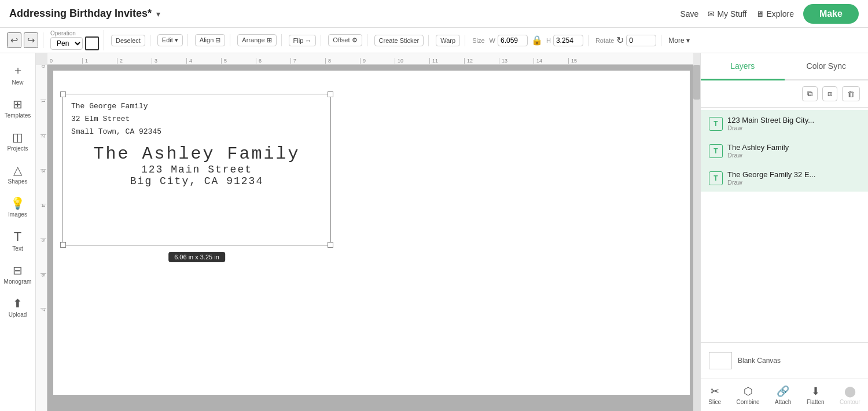 This screenshot has height=411, width=868. Describe the element at coordinates (18, 207) in the screenshot. I see `sidebar-item-images: 💡 Images` at that location.